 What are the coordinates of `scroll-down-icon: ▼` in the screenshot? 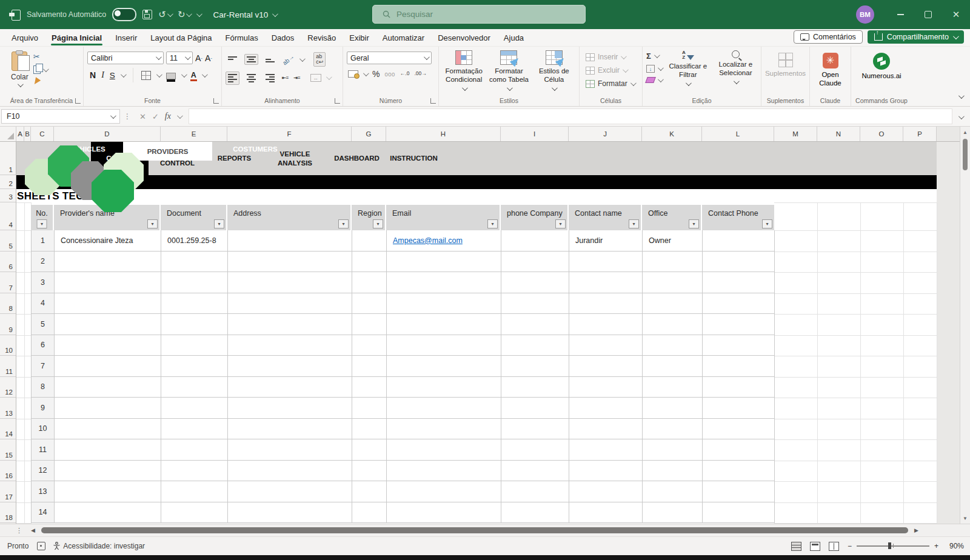 It's located at (965, 518).